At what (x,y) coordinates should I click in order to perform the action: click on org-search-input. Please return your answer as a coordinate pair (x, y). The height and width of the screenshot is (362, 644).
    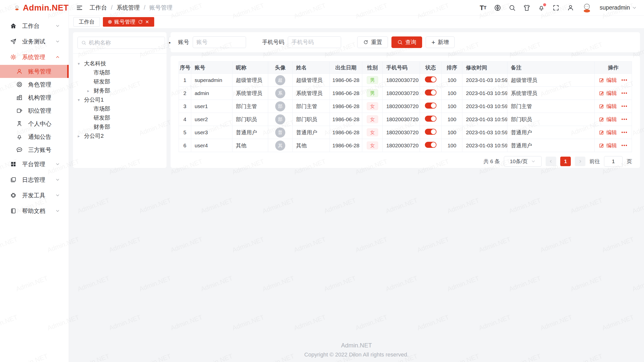
    Looking at the image, I should click on (125, 43).